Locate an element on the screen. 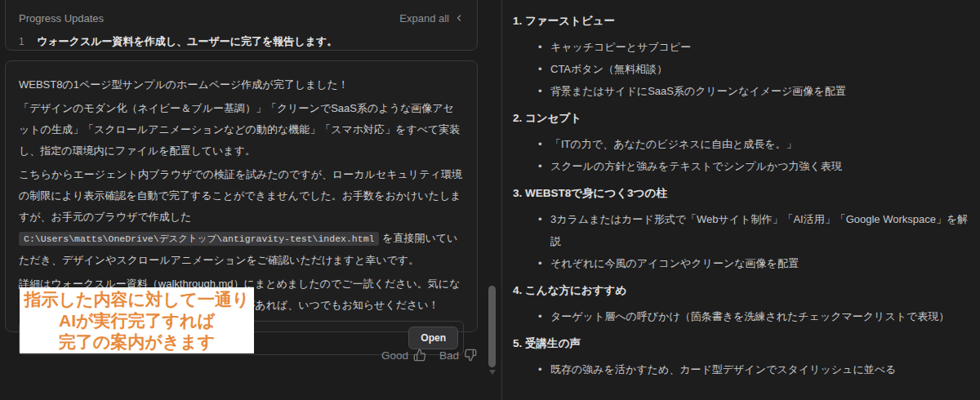  doc-bullet-text: 「ITの力で、あなたのビジネスに自由と成長を。」 is located at coordinates (674, 144).